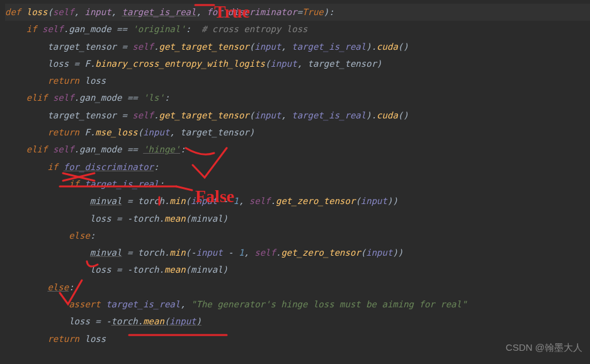 The image size is (590, 364). What do you see at coordinates (297, 305) in the screenshot?
I see `code-line: assert target_is_real, "The generator's …` at bounding box center [297, 305].